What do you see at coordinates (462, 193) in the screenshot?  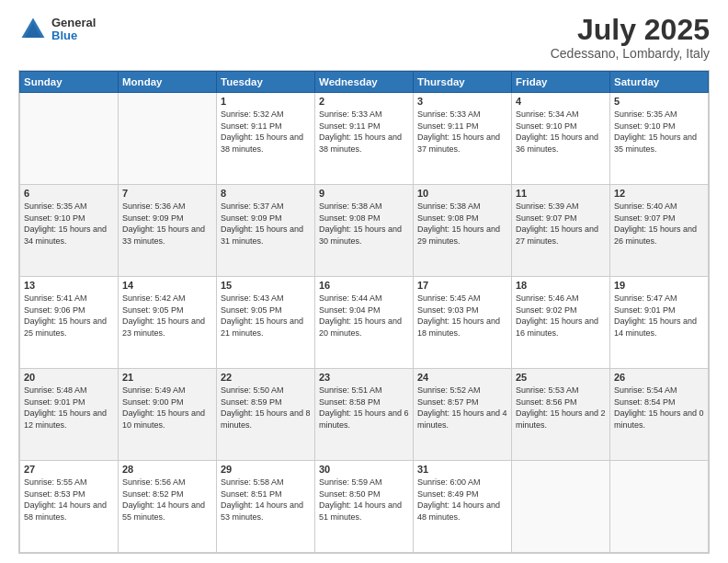 I see `day-number: 10` at bounding box center [462, 193].